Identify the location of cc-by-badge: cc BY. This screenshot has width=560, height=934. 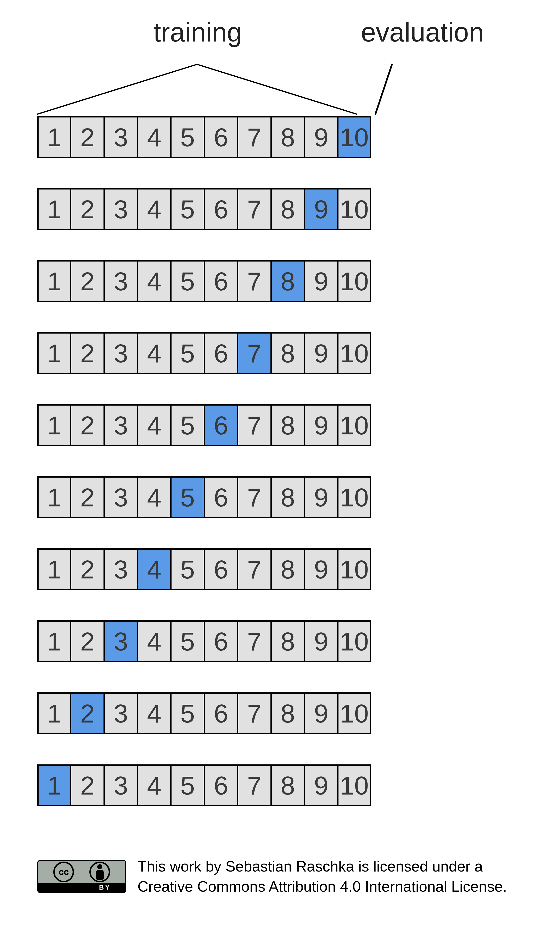
(82, 877).